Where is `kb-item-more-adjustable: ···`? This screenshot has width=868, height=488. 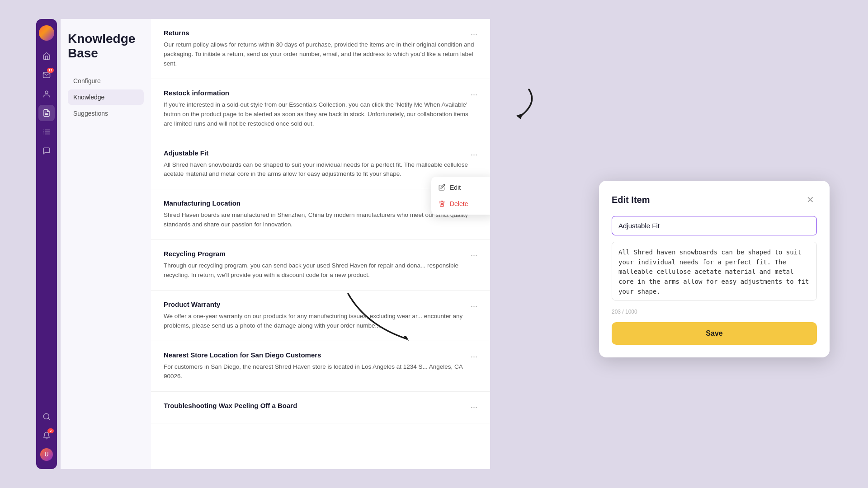 kb-item-more-adjustable: ··· is located at coordinates (474, 155).